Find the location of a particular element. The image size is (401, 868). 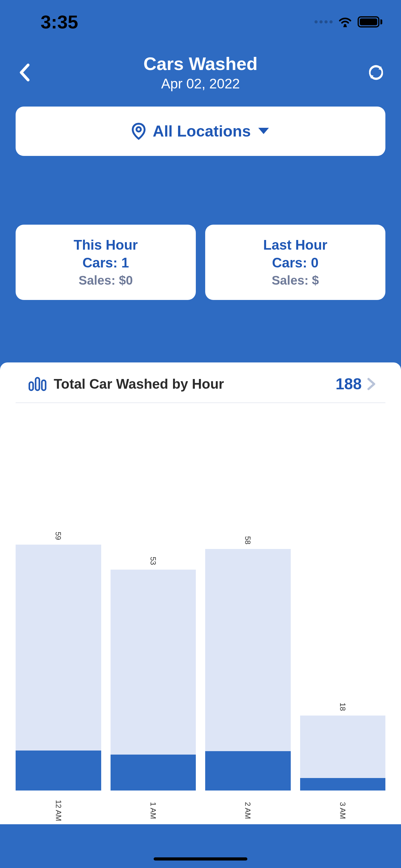

page-title: Cars Washed is located at coordinates (201, 64).